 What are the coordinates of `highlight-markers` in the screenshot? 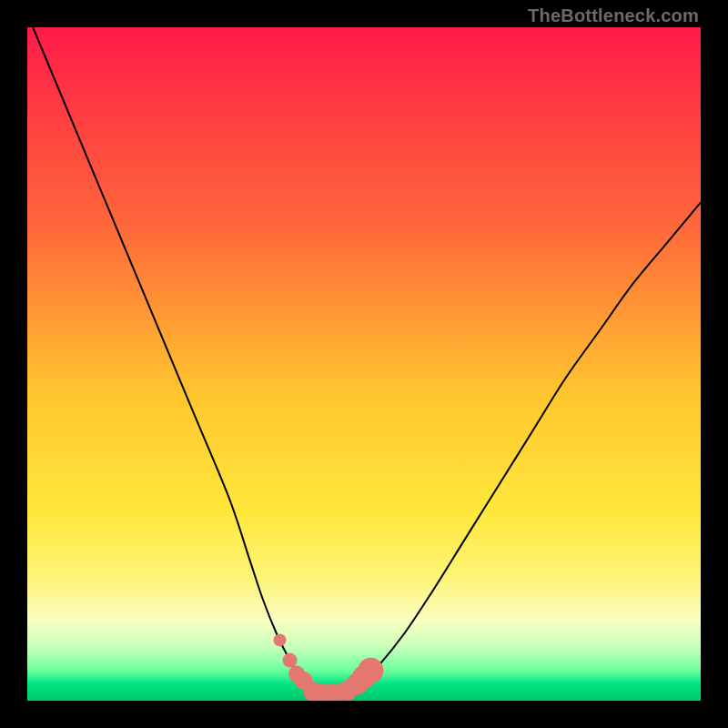 It's located at (329, 667).